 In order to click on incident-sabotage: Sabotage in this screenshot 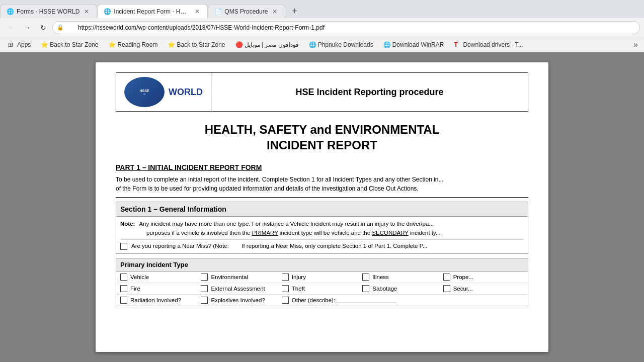, I will do `click(403, 289)`.